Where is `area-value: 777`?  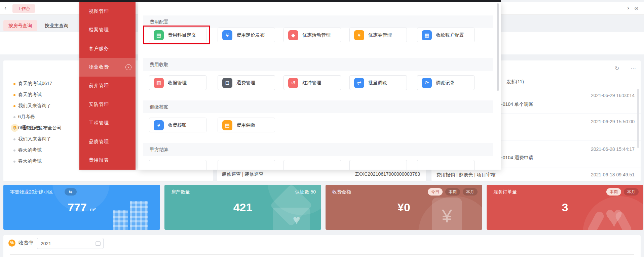 area-value: 777 is located at coordinates (77, 207).